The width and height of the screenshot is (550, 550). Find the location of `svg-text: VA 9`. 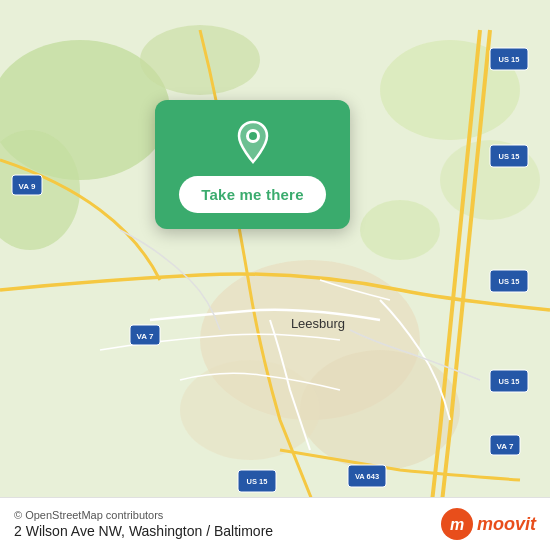

svg-text: VA 9 is located at coordinates (28, 186).